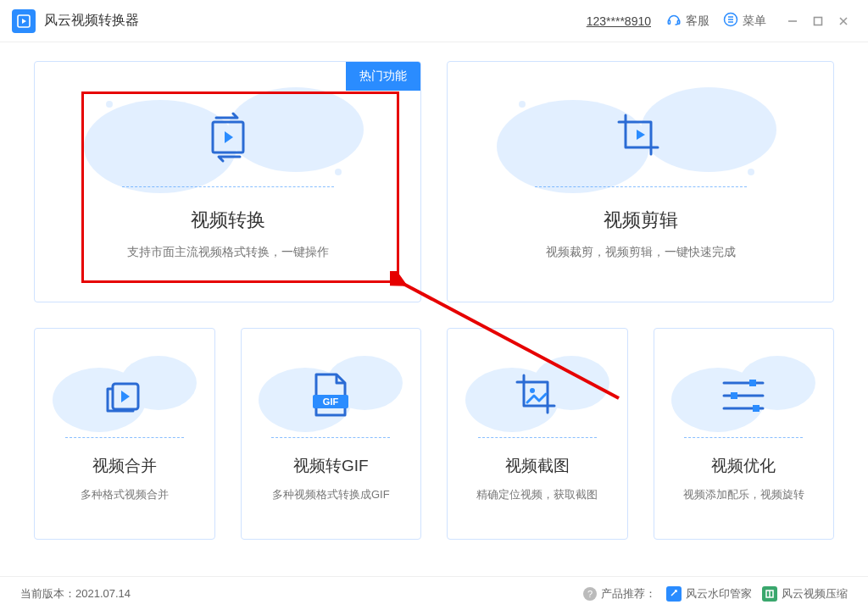  What do you see at coordinates (537, 495) in the screenshot?
I see `card-desc: 精确定位视频，获取截图` at bounding box center [537, 495].